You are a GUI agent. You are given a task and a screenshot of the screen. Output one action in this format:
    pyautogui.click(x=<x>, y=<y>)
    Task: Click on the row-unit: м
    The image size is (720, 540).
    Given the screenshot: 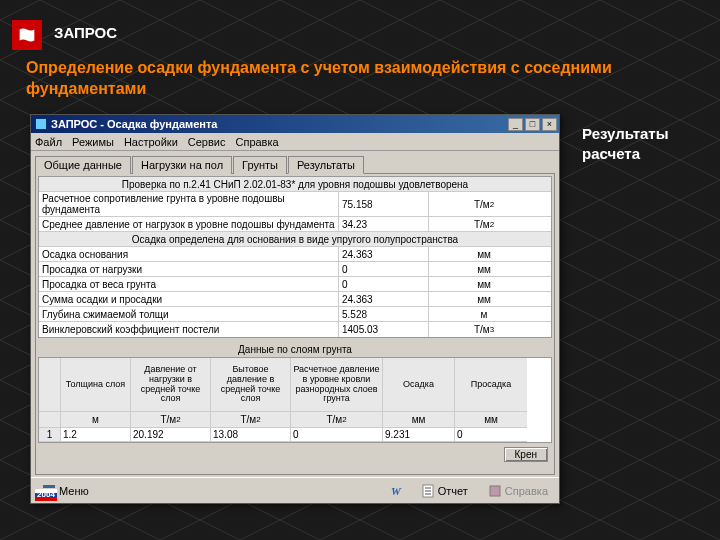 What is the action you would take?
    pyautogui.click(x=484, y=314)
    